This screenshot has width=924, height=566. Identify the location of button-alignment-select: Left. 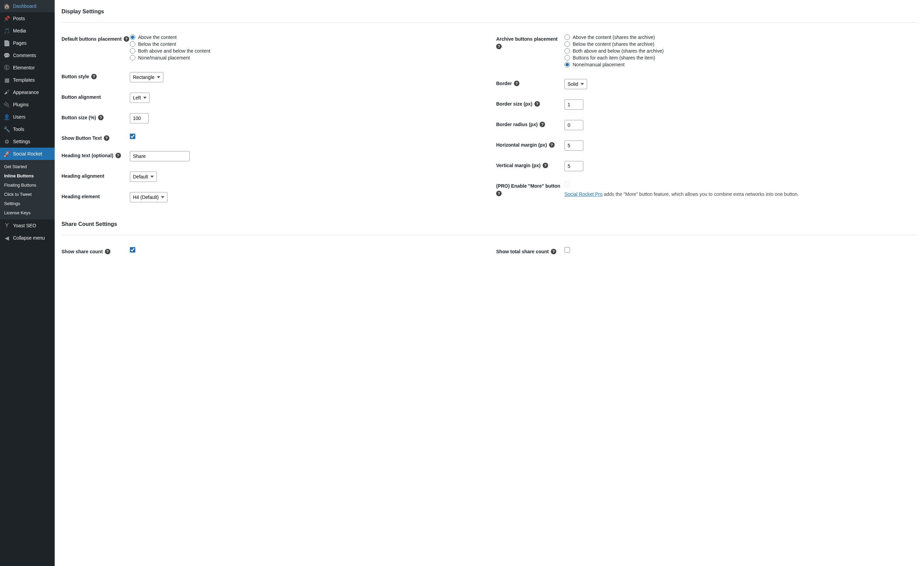
(140, 98).